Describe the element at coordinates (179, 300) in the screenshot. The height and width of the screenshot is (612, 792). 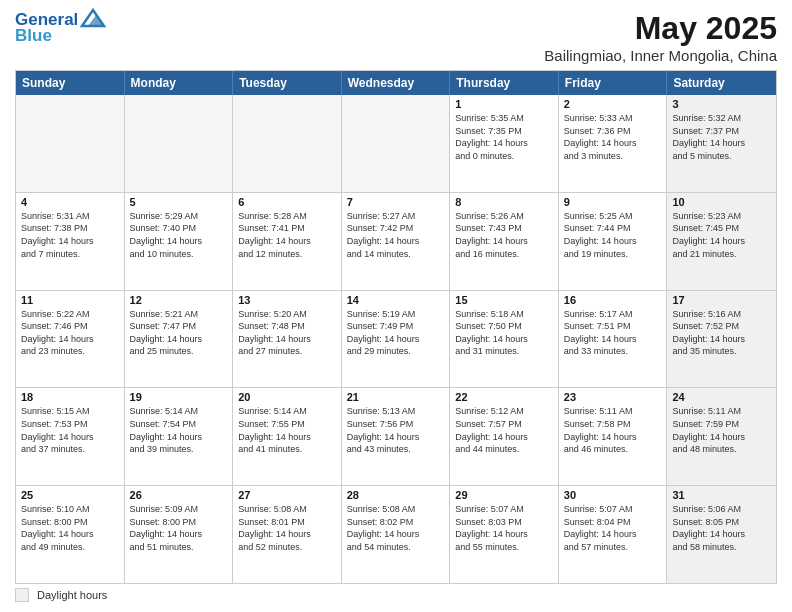
I see `day-number: 12` at that location.